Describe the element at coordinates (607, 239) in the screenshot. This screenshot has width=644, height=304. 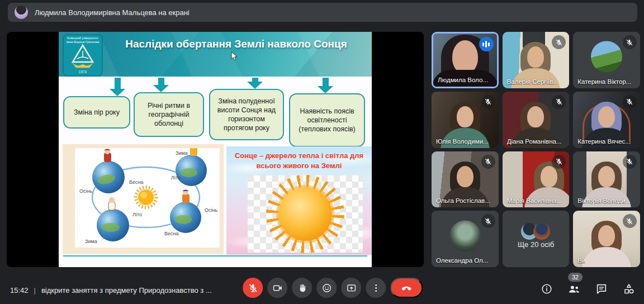
I see `self-view-tile: Ви` at that location.